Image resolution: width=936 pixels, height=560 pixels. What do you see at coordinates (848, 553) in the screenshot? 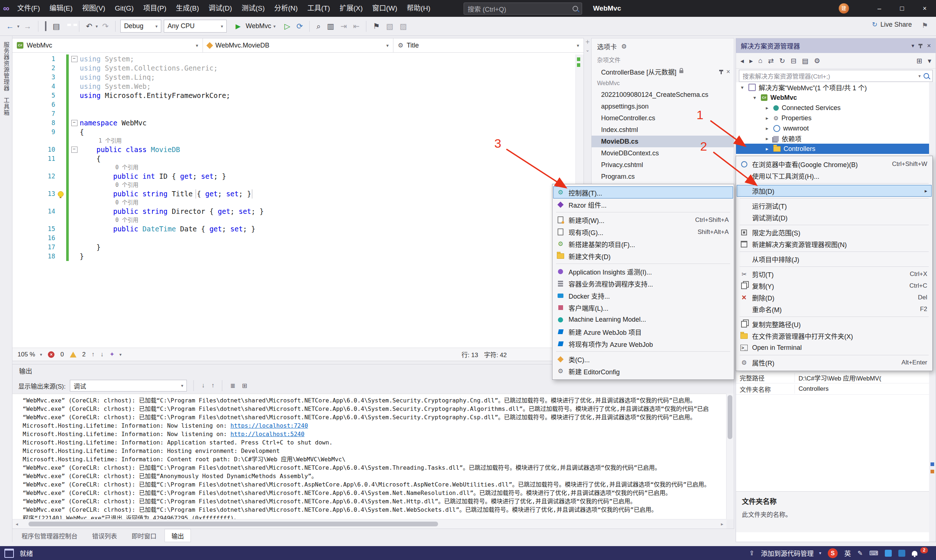
I see `ime-language-badge: 英` at bounding box center [848, 553].